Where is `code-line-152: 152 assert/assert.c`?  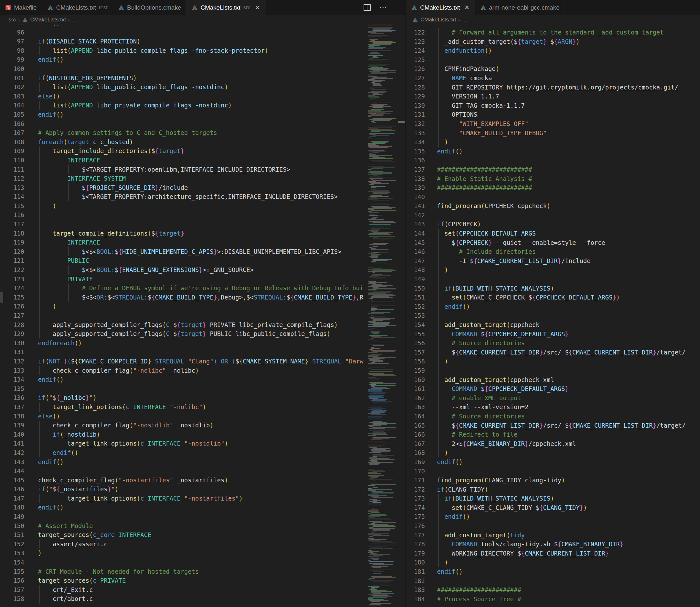 code-line-152: 152 assert/assert.c is located at coordinates (183, 544).